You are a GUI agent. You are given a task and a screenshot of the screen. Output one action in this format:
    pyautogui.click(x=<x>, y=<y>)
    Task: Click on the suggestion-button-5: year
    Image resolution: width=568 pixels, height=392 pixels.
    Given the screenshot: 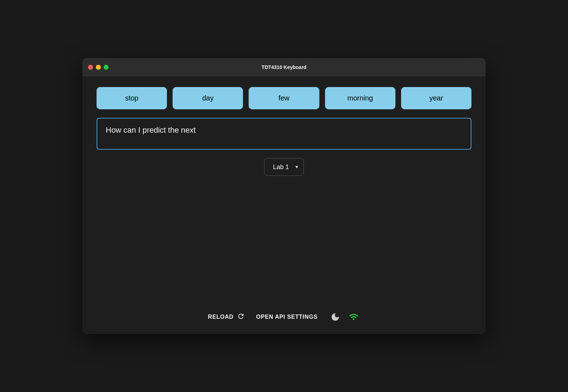 What is the action you would take?
    pyautogui.click(x=436, y=98)
    